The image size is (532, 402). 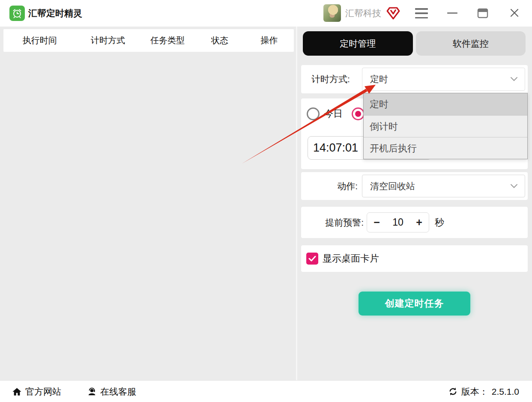 I want to click on online-service-link: 在线客服, so click(x=111, y=391).